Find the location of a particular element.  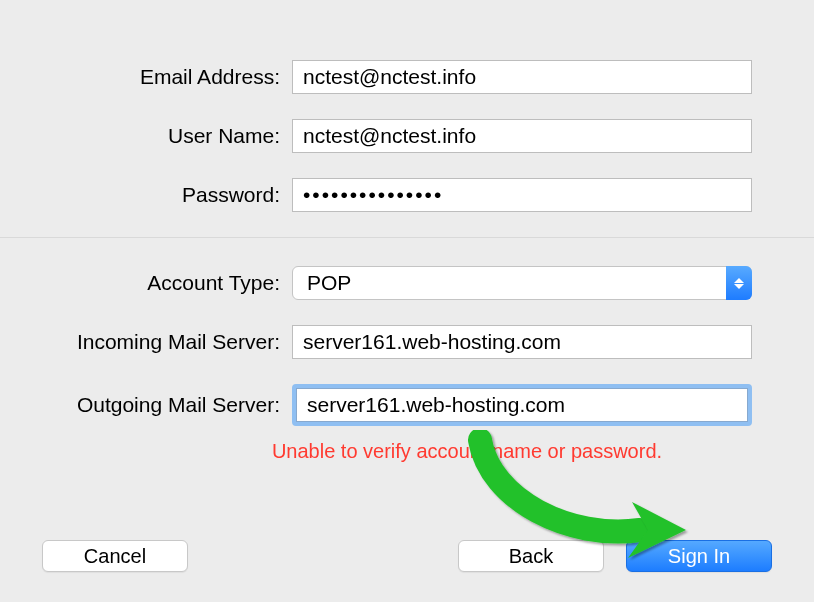

cancel-button: Cancel is located at coordinates (115, 556).